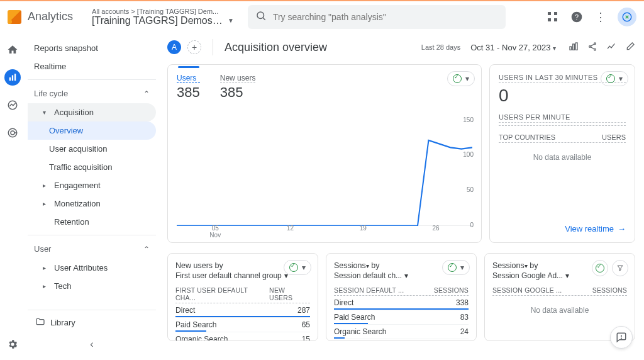 This screenshot has width=644, height=360. I want to click on filter-button, so click(620, 268).